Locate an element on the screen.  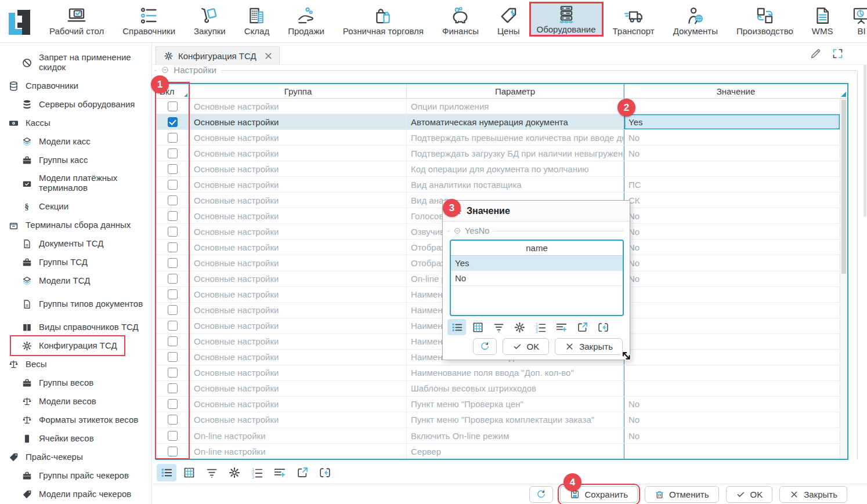
collapse-icon is located at coordinates (457, 231).